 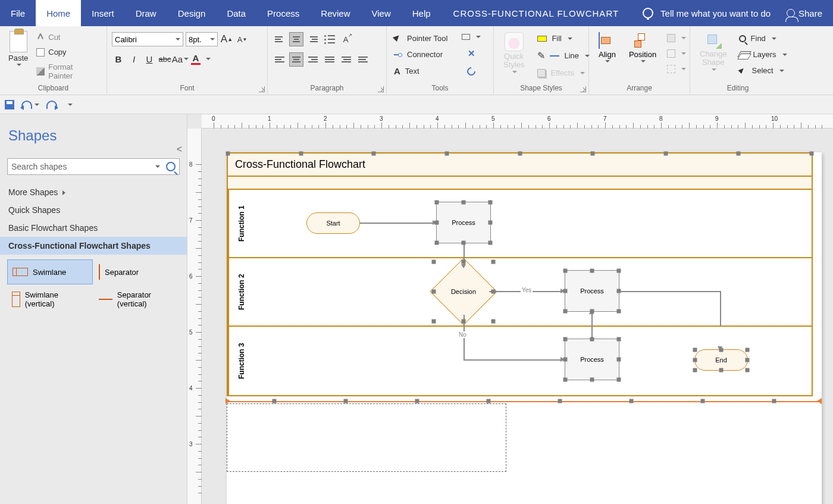 I want to click on select-button: Select, so click(x=763, y=70).